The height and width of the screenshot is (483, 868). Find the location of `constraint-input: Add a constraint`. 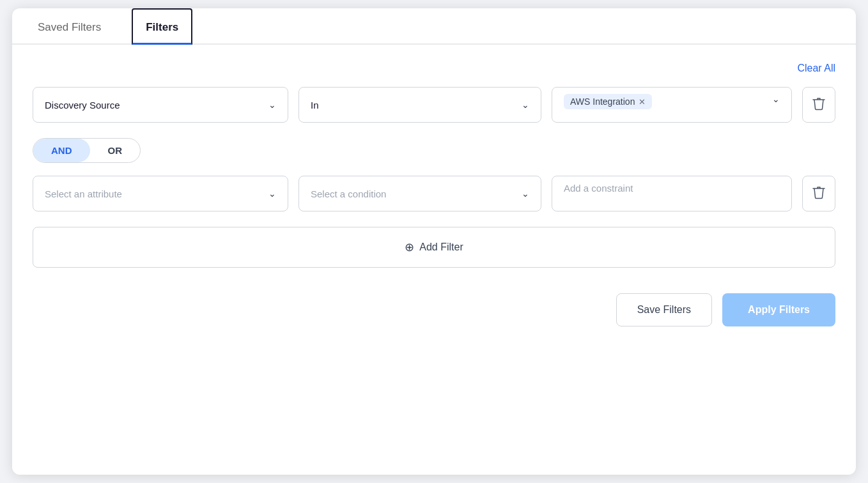

constraint-input: Add a constraint is located at coordinates (672, 194).